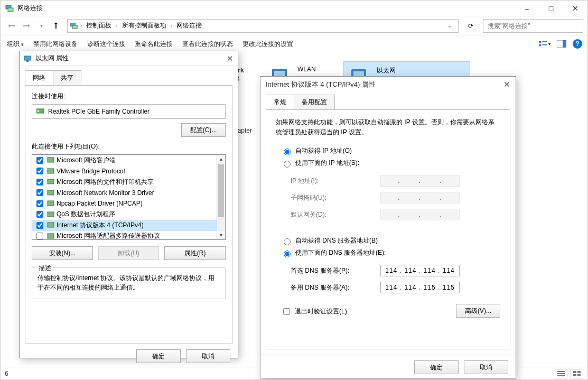 This screenshot has height=380, width=588. Describe the element at coordinates (106, 44) in the screenshot. I see `diagnose-button: 诊断这个连接` at that location.